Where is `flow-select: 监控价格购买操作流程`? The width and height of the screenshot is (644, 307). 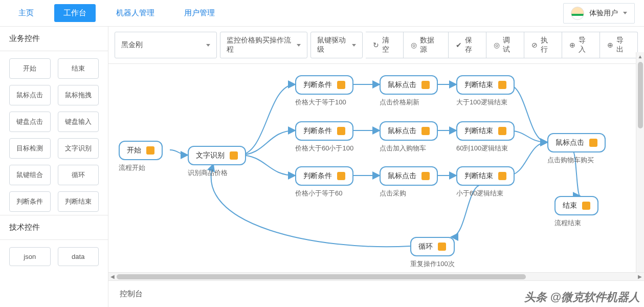
flow-select: 监控价格购买操作流程 is located at coordinates (264, 45).